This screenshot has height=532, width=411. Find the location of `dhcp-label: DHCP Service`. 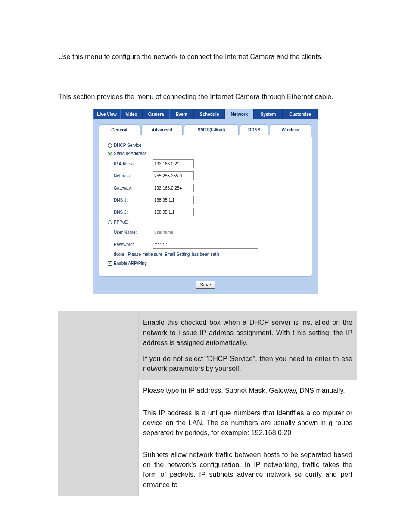

dhcp-label: DHCP Service is located at coordinates (128, 146).